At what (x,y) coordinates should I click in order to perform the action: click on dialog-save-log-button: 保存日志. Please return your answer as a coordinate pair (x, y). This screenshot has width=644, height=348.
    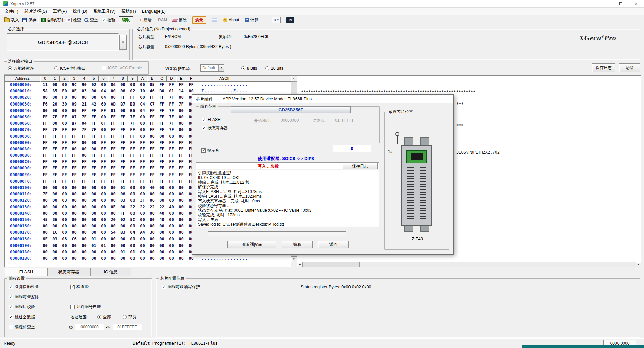
    Looking at the image, I should click on (360, 166).